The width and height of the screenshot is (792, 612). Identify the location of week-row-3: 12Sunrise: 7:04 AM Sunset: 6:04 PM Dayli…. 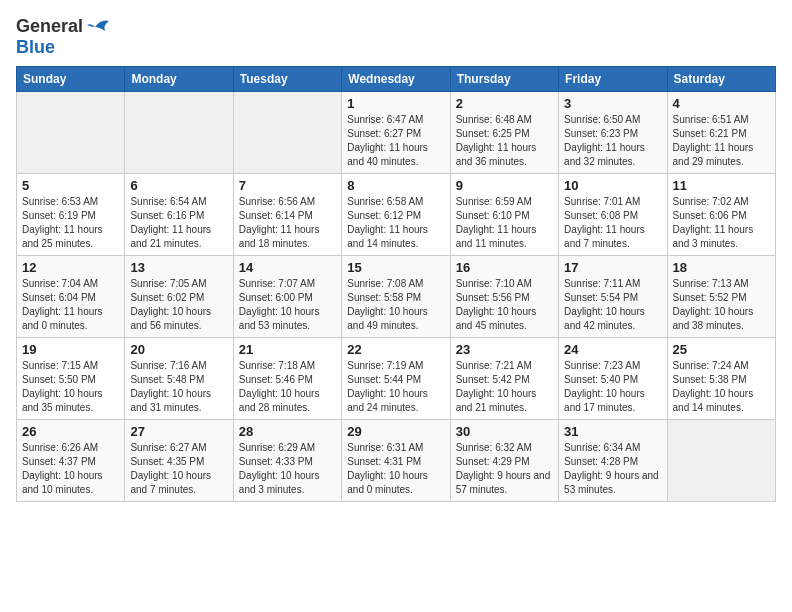
(396, 297).